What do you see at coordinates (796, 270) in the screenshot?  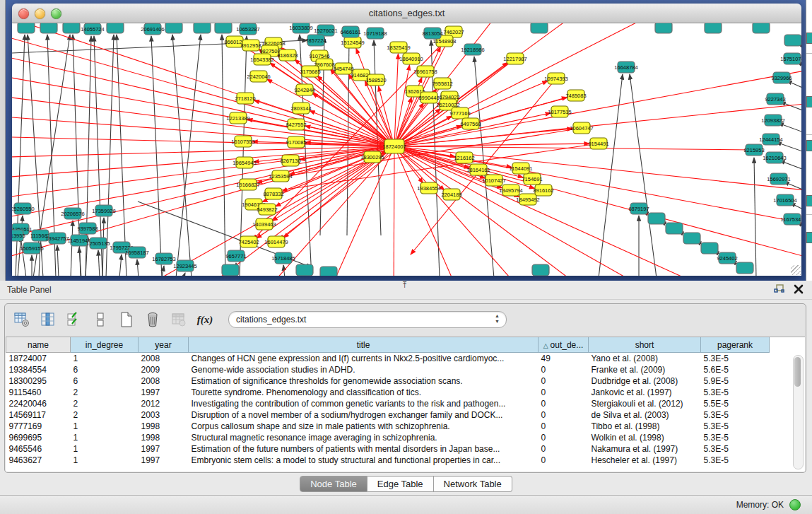 I see `window-resize-grip` at bounding box center [796, 270].